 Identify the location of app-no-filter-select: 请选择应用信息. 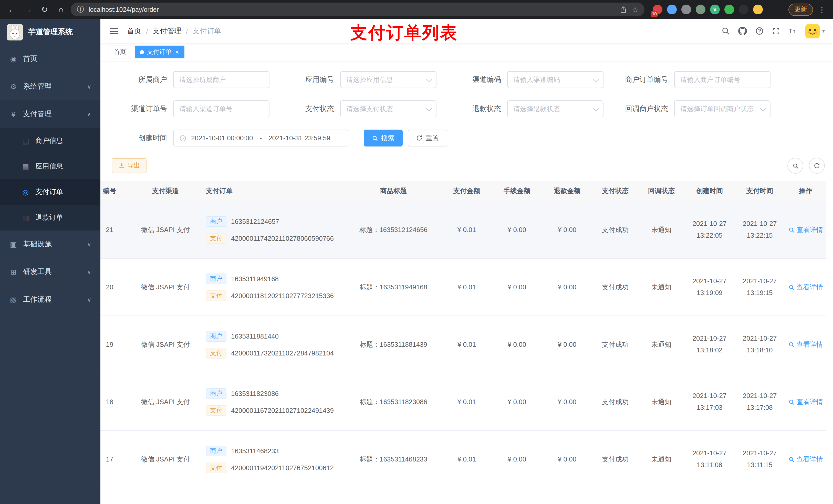
(388, 80).